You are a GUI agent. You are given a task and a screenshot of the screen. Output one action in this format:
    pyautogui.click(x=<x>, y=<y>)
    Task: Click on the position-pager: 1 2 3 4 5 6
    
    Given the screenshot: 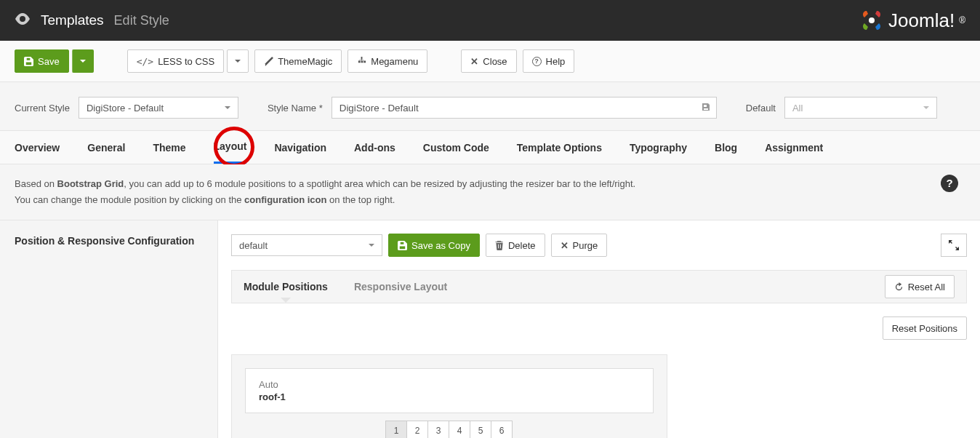 What is the action you would take?
    pyautogui.click(x=449, y=429)
    